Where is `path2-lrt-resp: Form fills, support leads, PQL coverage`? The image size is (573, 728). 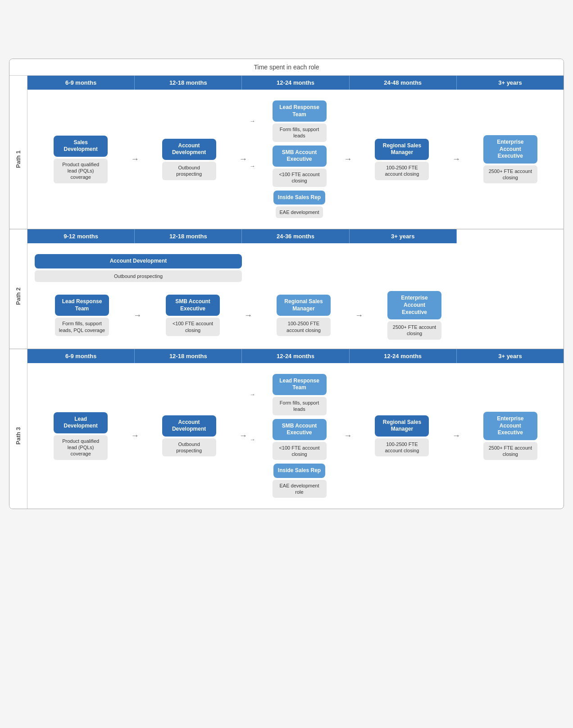
path2-lrt-resp: Form fills, support leads, PQL coverage is located at coordinates (82, 327).